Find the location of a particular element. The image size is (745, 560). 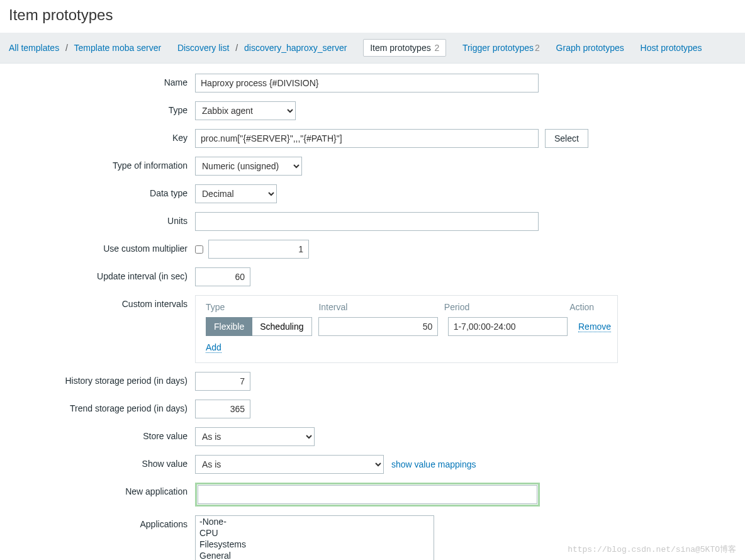

ci-header-period: Period is located at coordinates (507, 307).